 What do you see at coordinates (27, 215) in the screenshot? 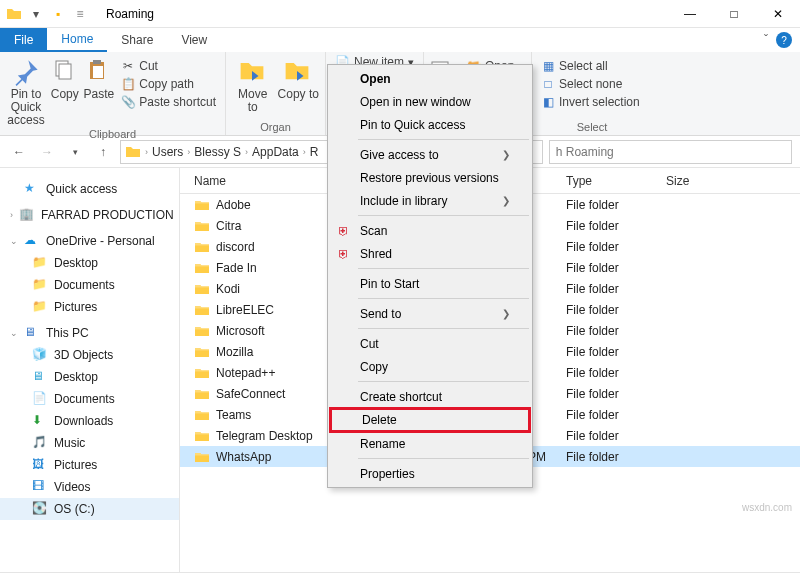
I see `building-icon: 🏢` at bounding box center [27, 215].